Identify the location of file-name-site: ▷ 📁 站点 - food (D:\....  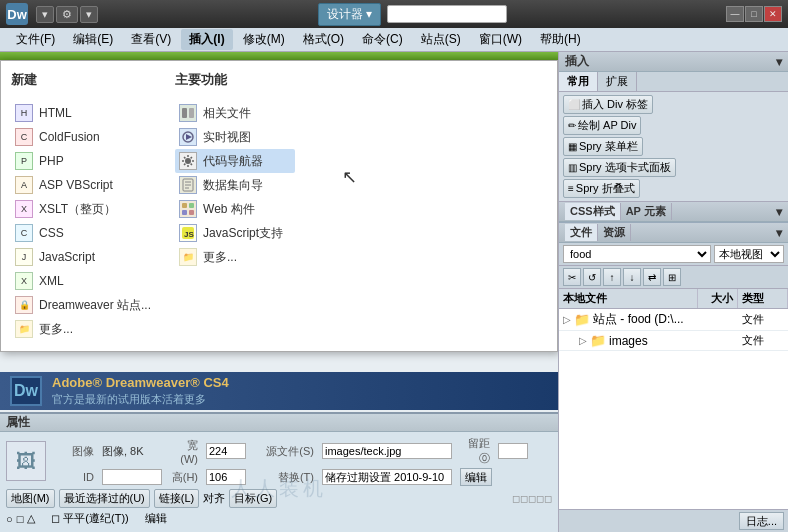
(628, 320).